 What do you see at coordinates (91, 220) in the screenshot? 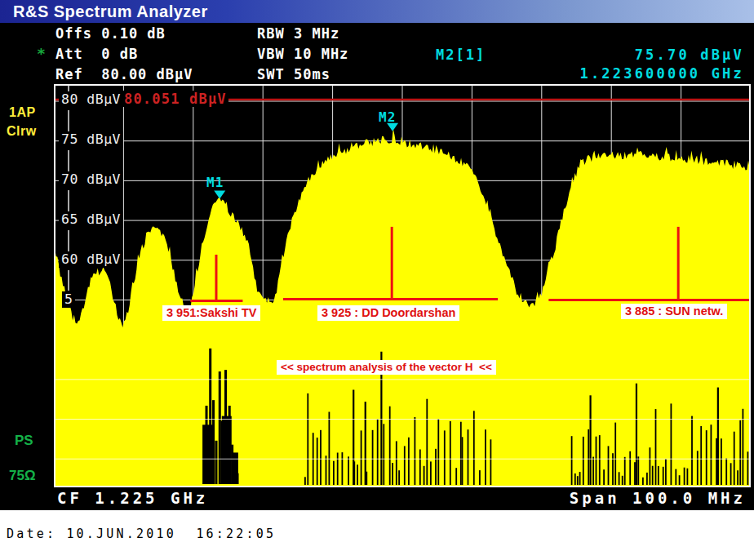
I see `axis-label-65dbuv: 65 dBµV` at bounding box center [91, 220].